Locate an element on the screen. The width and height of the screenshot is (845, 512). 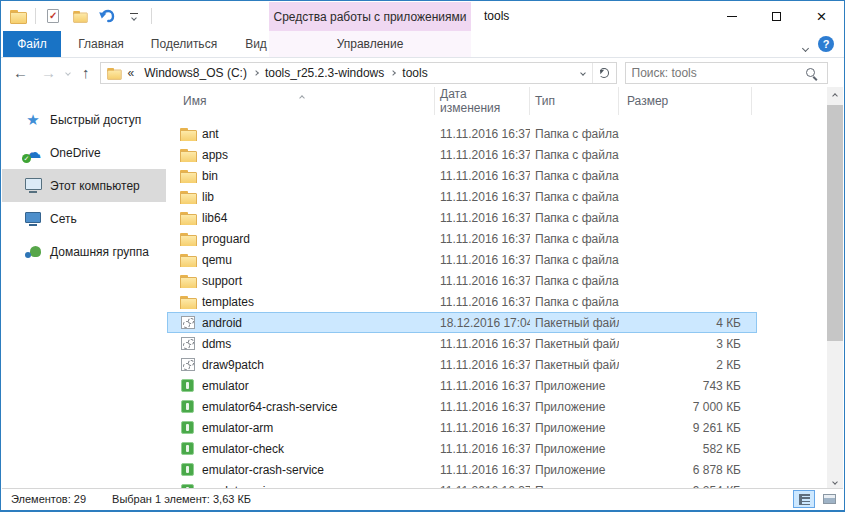
explorer-window-icon is located at coordinates (18, 16).